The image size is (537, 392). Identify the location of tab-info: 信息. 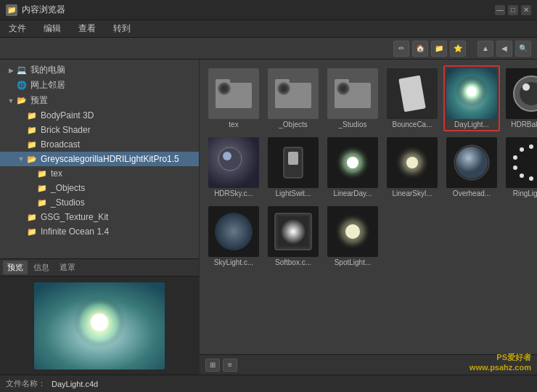
(41, 267).